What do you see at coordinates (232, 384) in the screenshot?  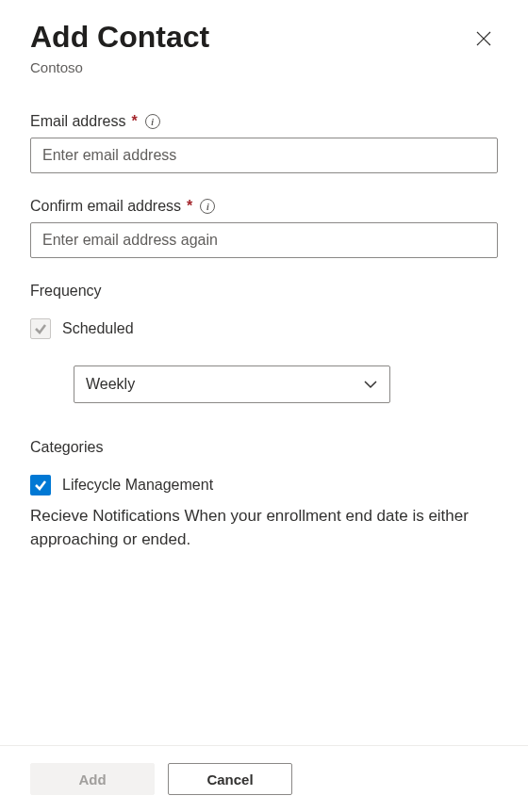 I see `frequency-dropdown: Weekly` at bounding box center [232, 384].